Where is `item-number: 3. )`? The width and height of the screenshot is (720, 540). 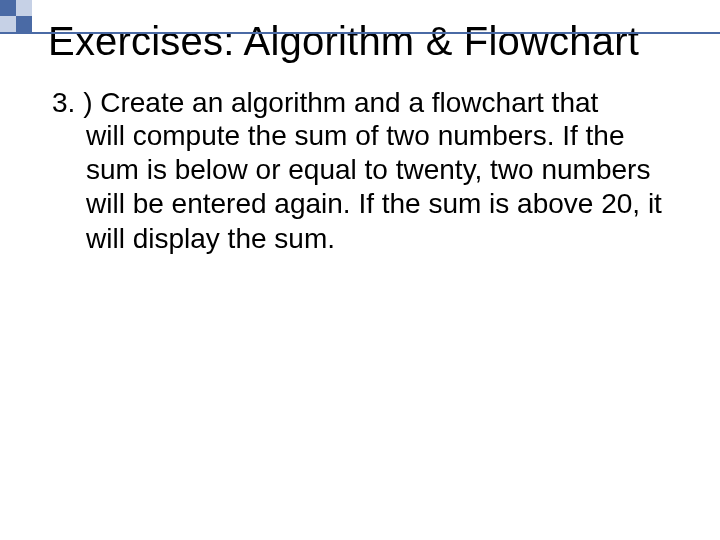
item-number: 3. ) is located at coordinates (72, 102).